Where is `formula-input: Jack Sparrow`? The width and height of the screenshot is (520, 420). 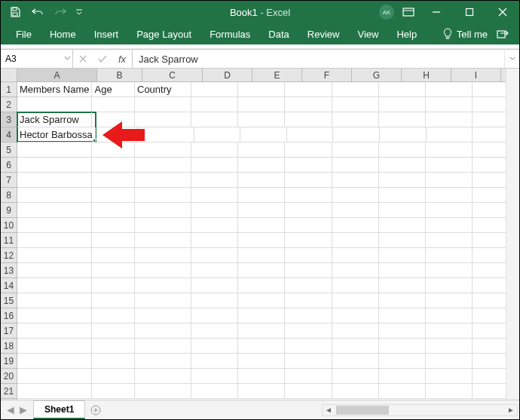
formula-input: Jack Sparrow is located at coordinates (318, 59).